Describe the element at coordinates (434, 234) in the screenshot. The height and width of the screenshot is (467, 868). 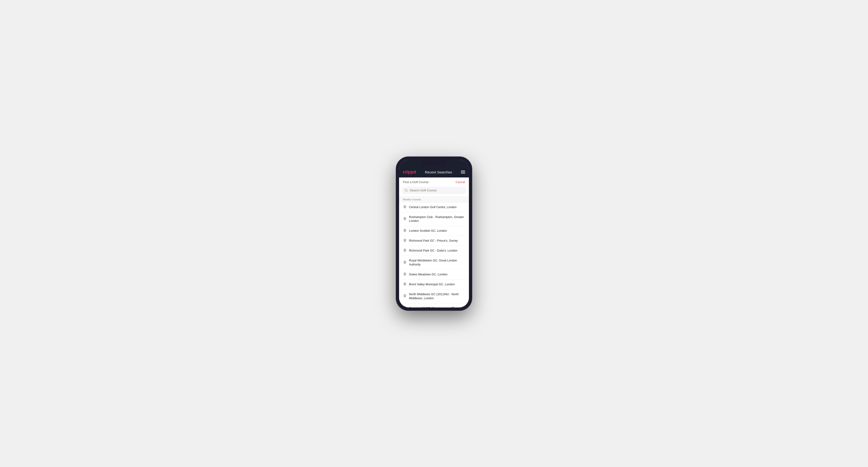
I see `phone-shell: clippd Recent Searches Find a Golf Cours…` at that location.